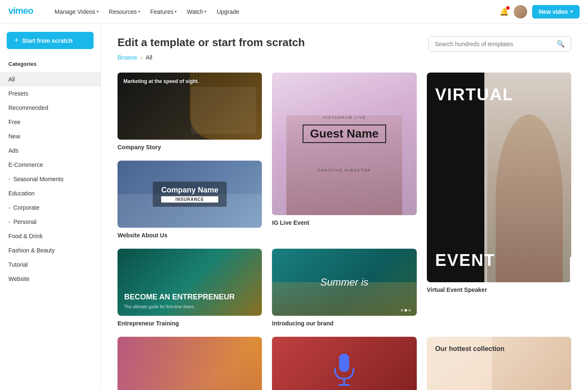 Image resolution: width=588 pixels, height=390 pixels. What do you see at coordinates (21, 11) in the screenshot?
I see `svg-text: vimeo` at bounding box center [21, 11].